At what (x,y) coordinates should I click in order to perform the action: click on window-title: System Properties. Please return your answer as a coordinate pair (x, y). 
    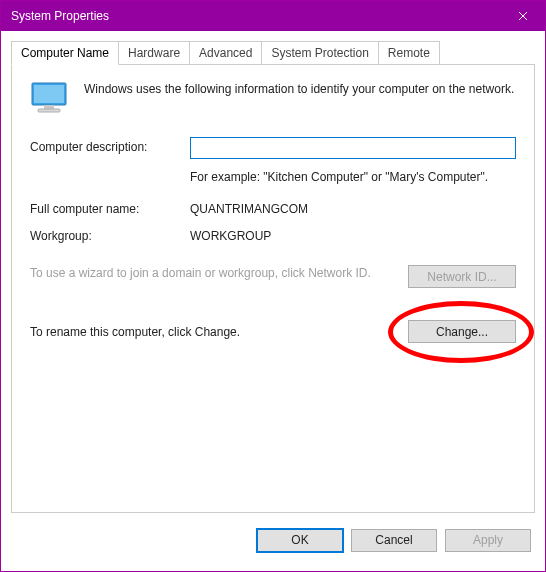
    Looking at the image, I should click on (256, 16).